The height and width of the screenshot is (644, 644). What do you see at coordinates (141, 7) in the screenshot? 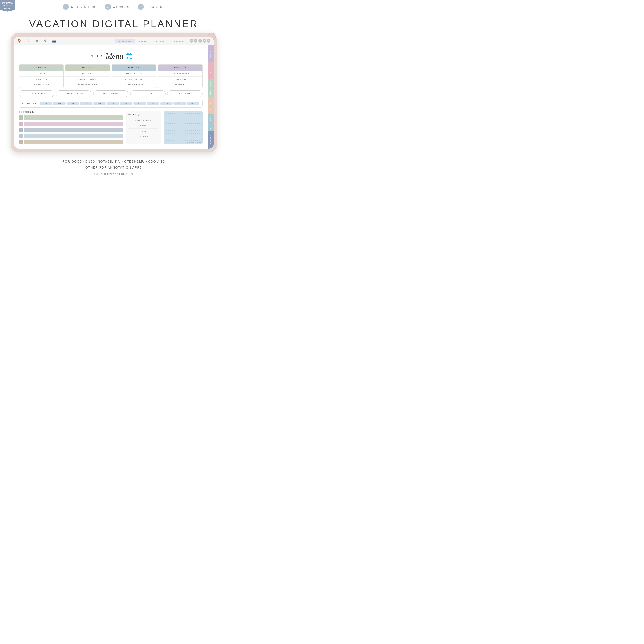
I see `check-icon-3: ✓` at bounding box center [141, 7].